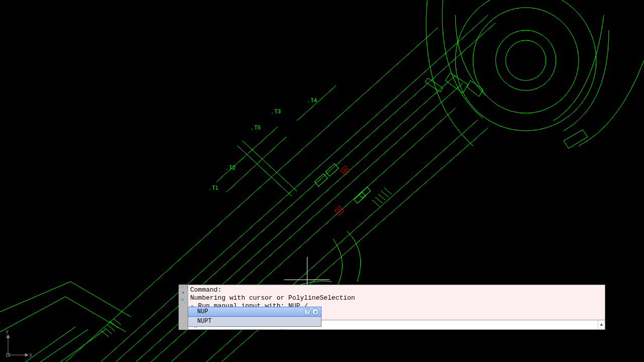  I want to click on autocomplete-item: NUPT, so click(255, 321).